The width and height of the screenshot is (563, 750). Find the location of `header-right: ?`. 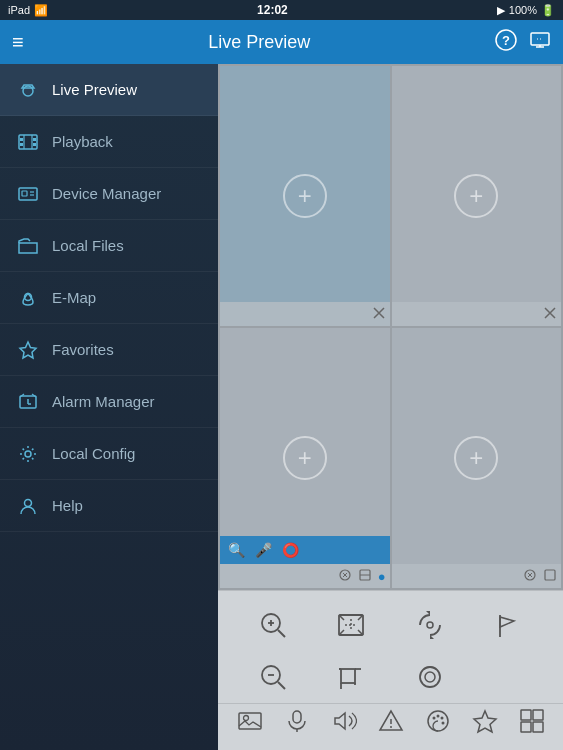

header-right: ? is located at coordinates (523, 42).